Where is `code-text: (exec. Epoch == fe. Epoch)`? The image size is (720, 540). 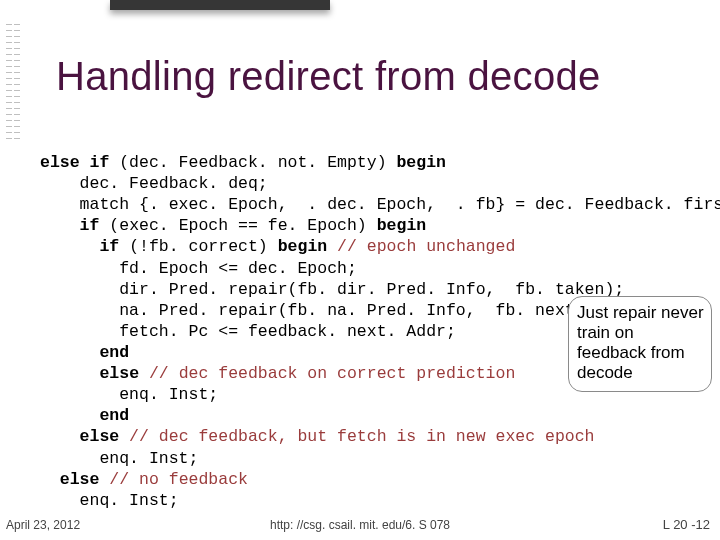
code-text: (exec. Epoch == fe. Epoch) is located at coordinates (238, 226).